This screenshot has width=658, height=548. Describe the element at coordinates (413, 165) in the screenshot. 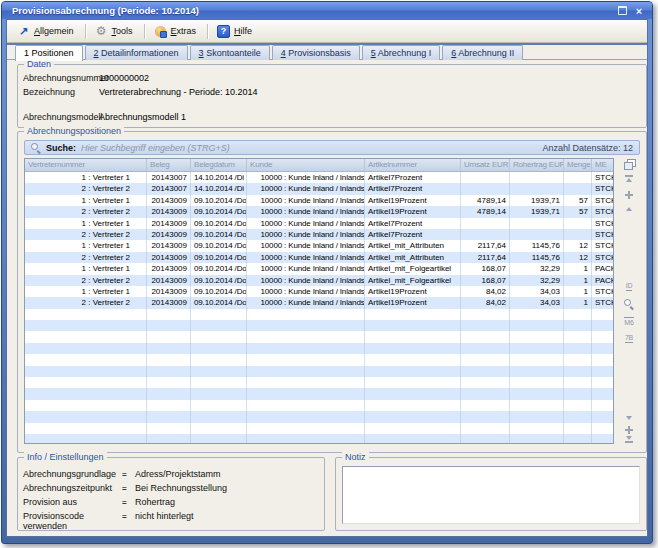

I see `column-header-artikelnummer: Artikelnummer` at that location.